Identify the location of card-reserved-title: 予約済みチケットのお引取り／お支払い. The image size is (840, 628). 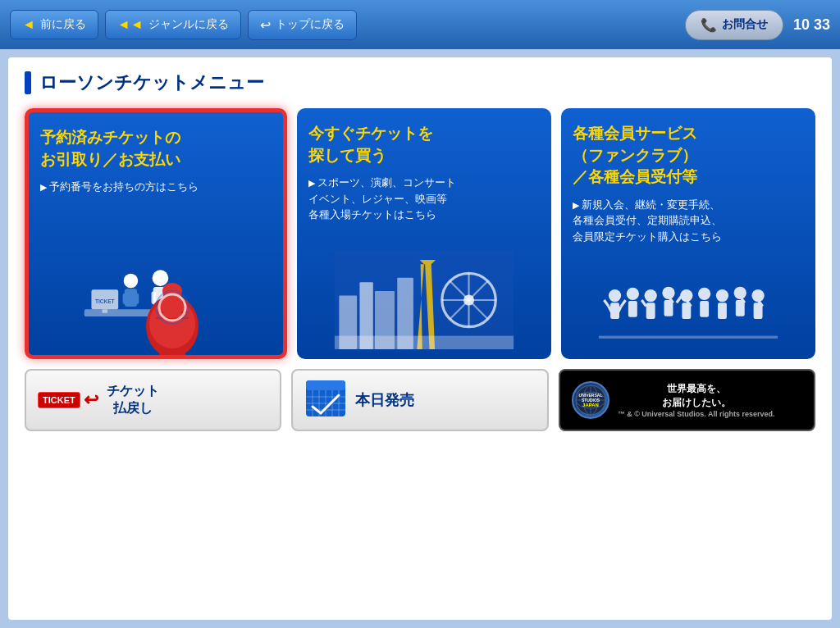
(156, 149).